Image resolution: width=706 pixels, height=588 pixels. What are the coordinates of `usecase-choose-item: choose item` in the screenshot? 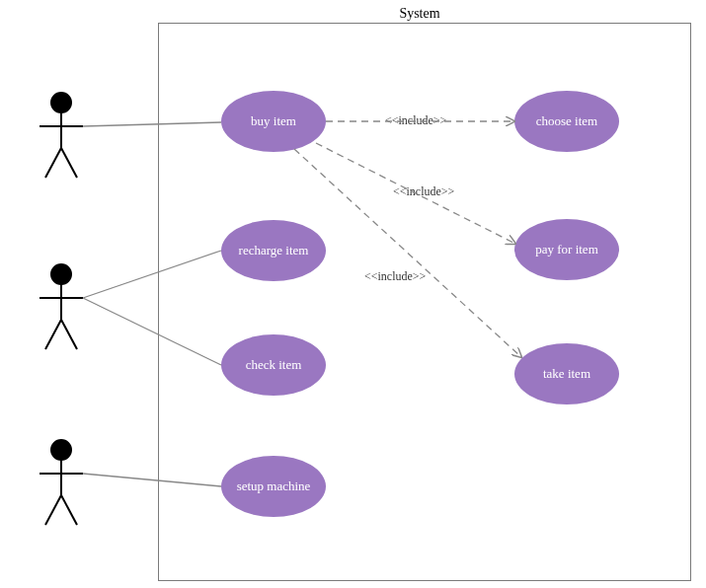 It's located at (567, 121).